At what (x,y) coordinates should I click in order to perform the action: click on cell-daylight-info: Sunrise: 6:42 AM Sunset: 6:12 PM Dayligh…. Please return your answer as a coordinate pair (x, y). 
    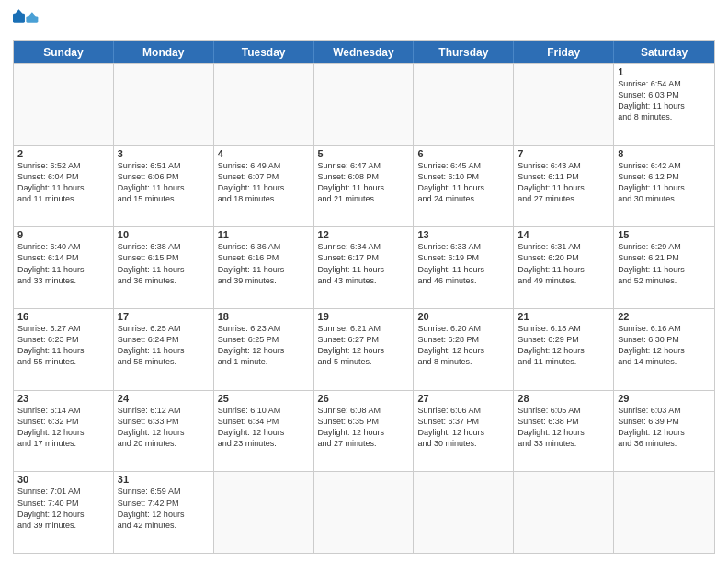
    Looking at the image, I should click on (664, 182).